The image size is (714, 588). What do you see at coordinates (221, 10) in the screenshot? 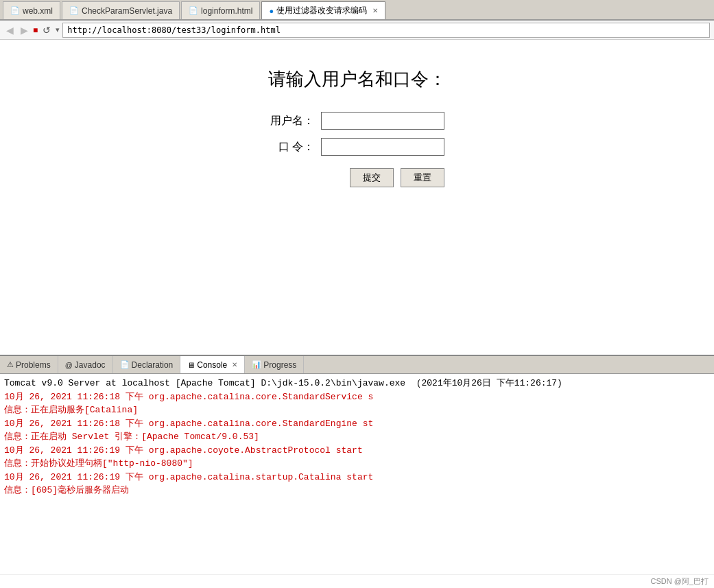
I see `tab-loginform: 📄 loginform.html` at bounding box center [221, 10].